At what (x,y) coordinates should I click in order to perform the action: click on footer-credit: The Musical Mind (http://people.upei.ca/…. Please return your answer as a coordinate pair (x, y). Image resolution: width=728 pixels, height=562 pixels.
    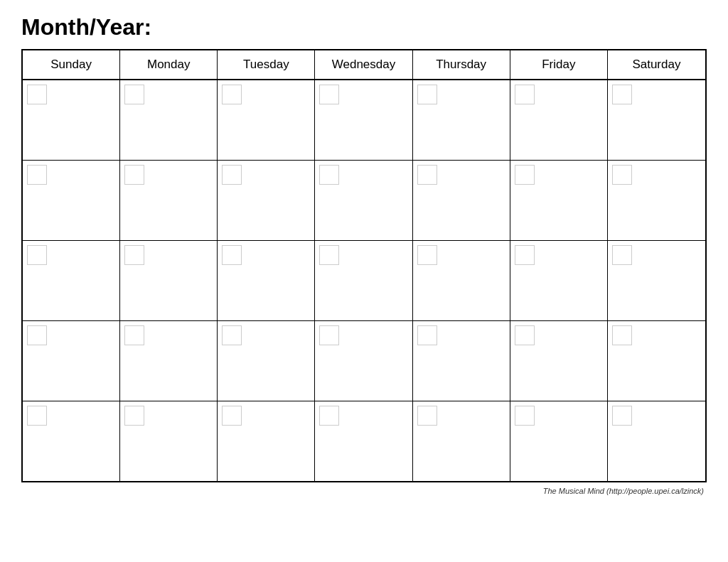
    Looking at the image, I should click on (364, 491).